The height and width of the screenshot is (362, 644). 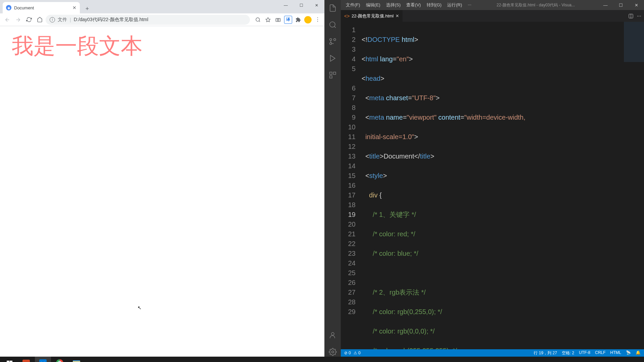 What do you see at coordinates (162, 20) in the screenshot?
I see `chrome-toolbar: i 文件 | D:/day03代码/22-颜色常见取值.html 译 ⋮` at bounding box center [162, 20].